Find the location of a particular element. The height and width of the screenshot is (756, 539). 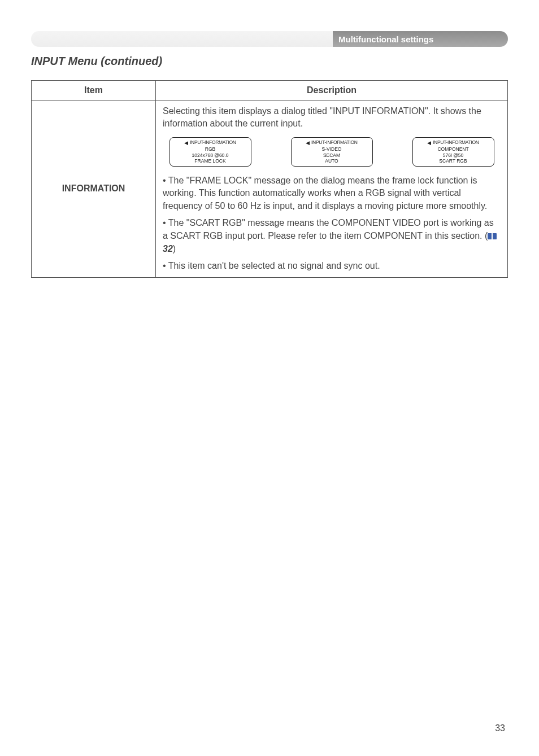

dialog-rgb: ▶ INPUT-INFORMATION RGB 1024x768 @60.0 F… is located at coordinates (210, 152).